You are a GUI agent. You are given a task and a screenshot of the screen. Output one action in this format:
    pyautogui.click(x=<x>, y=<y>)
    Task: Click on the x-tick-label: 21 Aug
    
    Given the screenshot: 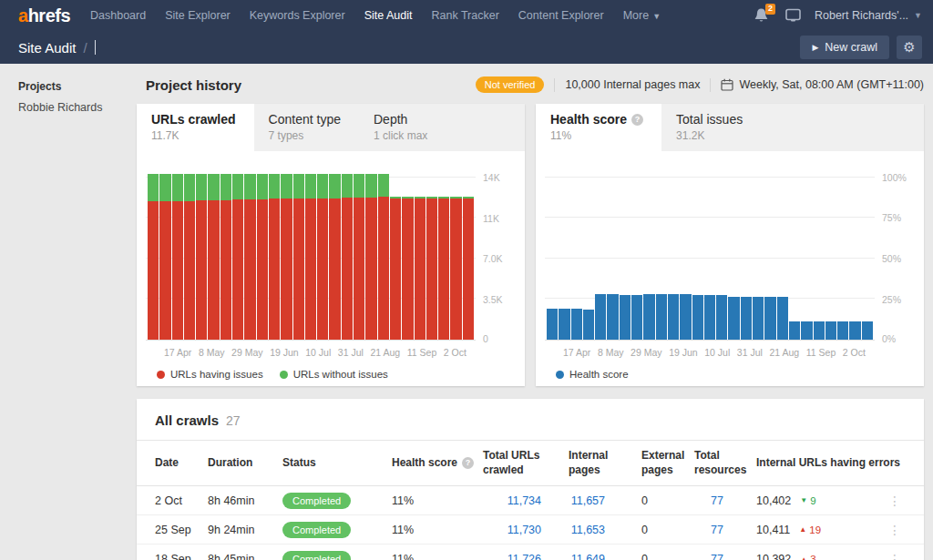 What is the action you would take?
    pyautogui.click(x=784, y=352)
    